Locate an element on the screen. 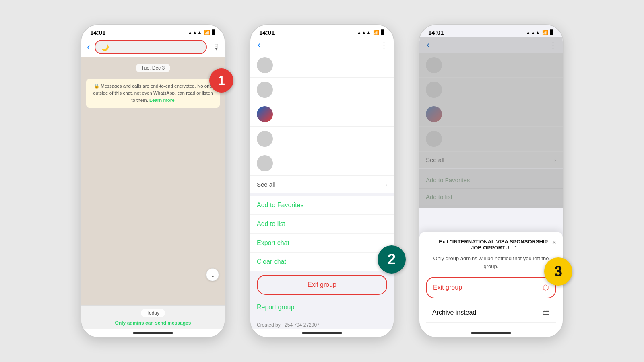 This screenshot has width=644, height=362. status-icons-1: ▲▲▲ 📶 ▊ is located at coordinates (202, 33).